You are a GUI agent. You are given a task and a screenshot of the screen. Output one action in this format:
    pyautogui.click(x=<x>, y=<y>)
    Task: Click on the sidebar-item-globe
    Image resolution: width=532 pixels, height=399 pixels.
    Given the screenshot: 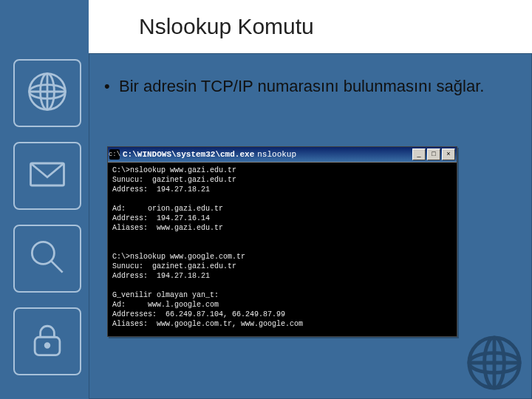 What is the action you would take?
    pyautogui.click(x=47, y=93)
    